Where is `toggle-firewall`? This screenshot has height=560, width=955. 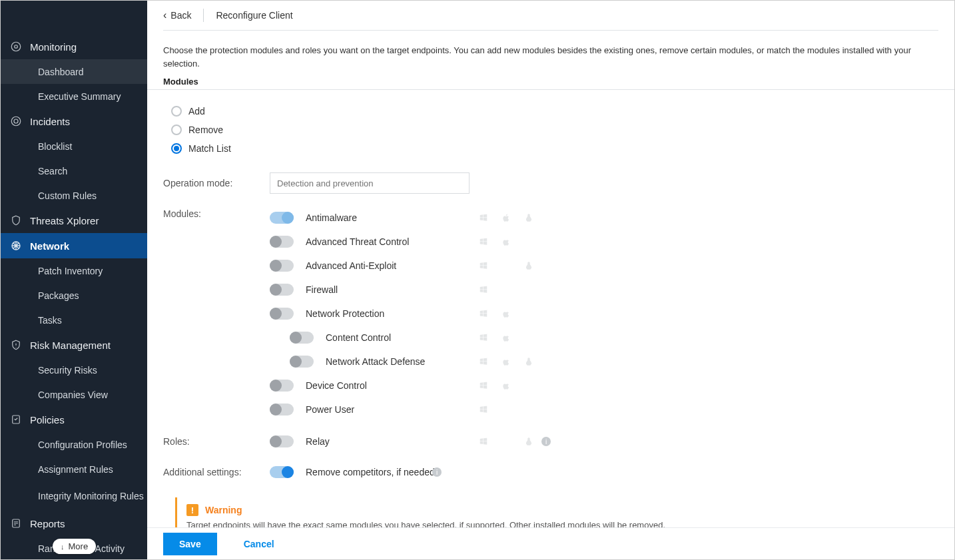
toggle-firewall is located at coordinates (282, 290).